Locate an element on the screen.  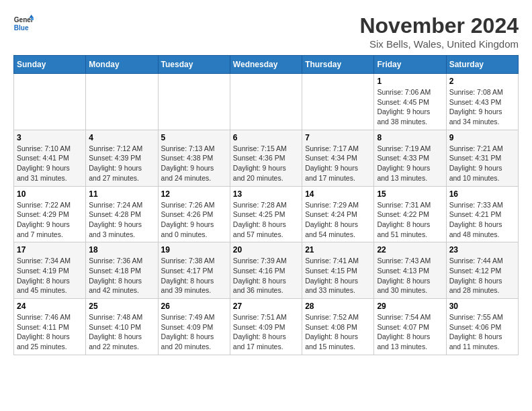
day-number: 19 is located at coordinates (194, 250).